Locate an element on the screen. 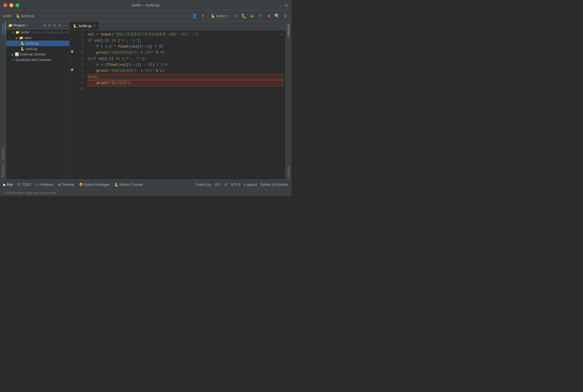 This screenshot has width=583, height=392. tab-close-icon: ✕ is located at coordinates (94, 26).